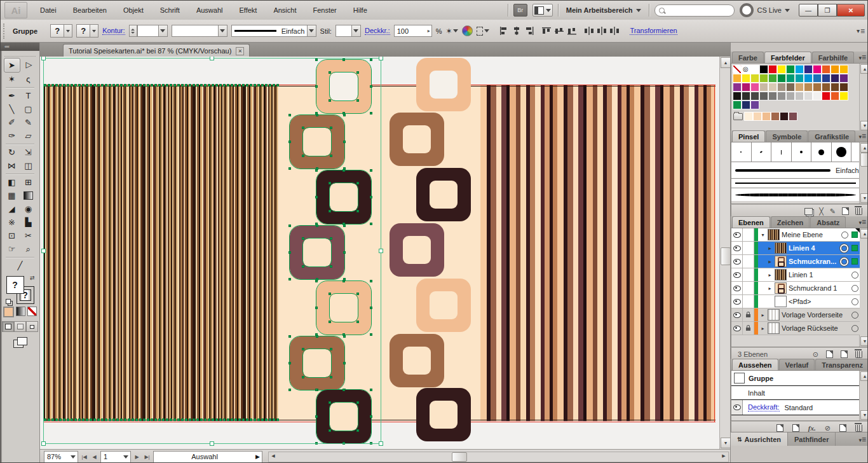 This screenshot has height=463, width=868. Describe the element at coordinates (851, 10) in the screenshot. I see `close-button: ✕` at that location.